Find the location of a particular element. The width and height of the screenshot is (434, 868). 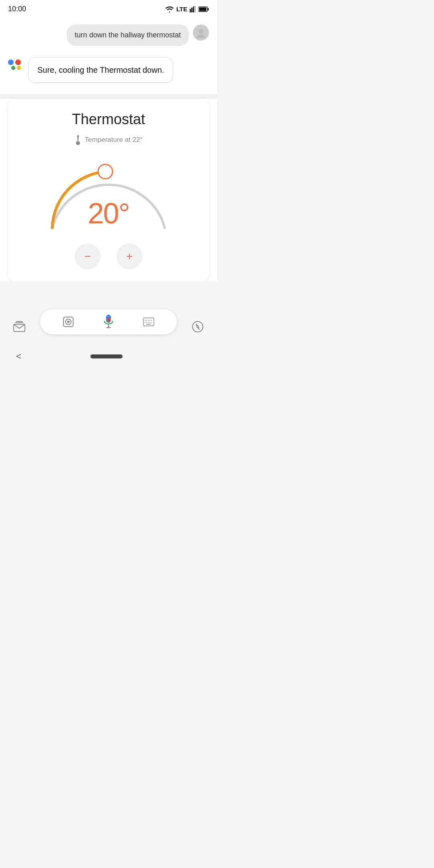

gauge-knob is located at coordinates (105, 172).